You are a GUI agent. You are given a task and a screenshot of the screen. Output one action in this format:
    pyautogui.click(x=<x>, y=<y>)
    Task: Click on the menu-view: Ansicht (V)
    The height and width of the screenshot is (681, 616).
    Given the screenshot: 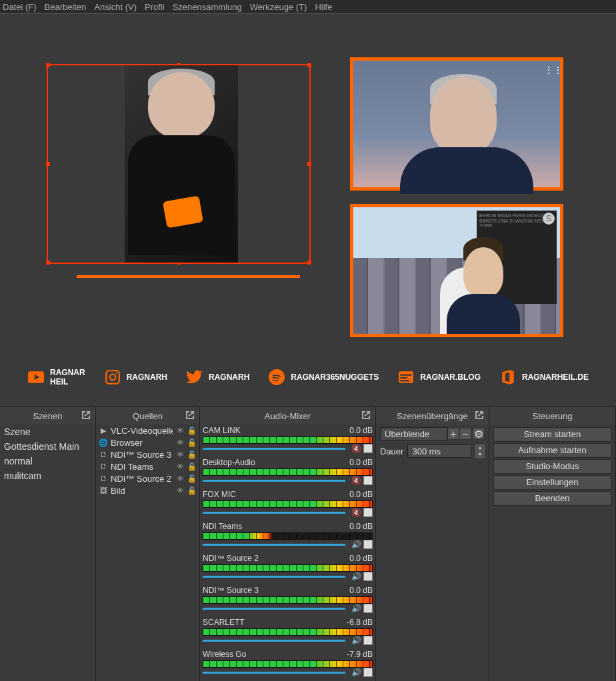 What is the action you would take?
    pyautogui.click(x=115, y=7)
    